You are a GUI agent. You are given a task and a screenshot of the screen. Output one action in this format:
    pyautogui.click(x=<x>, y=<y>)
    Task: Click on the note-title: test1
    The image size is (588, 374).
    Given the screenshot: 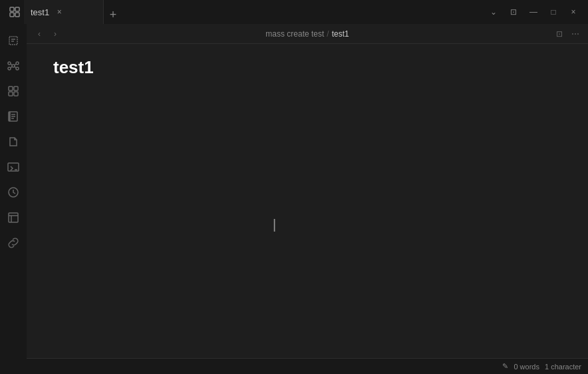 What is the action you would take?
    pyautogui.click(x=307, y=68)
    